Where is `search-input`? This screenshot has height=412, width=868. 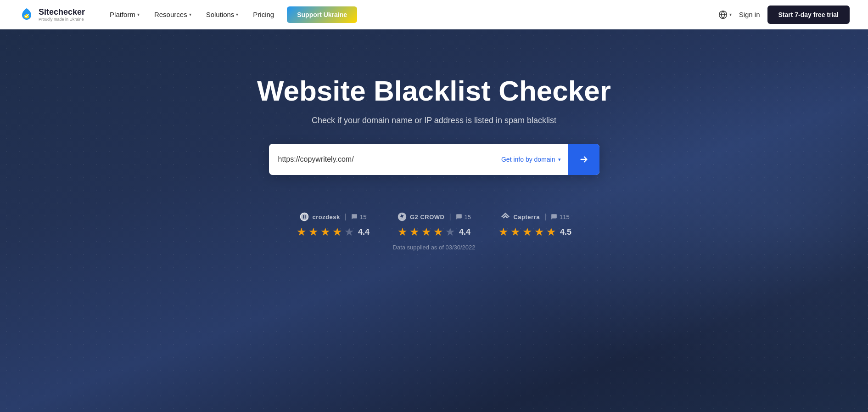
search-input is located at coordinates (386, 159).